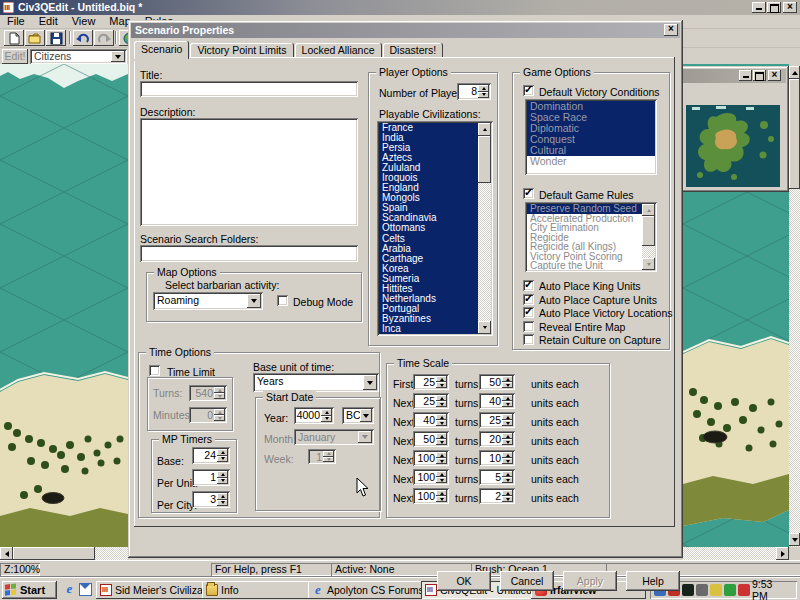  I want to click on map-view-left, so click(64, 306).